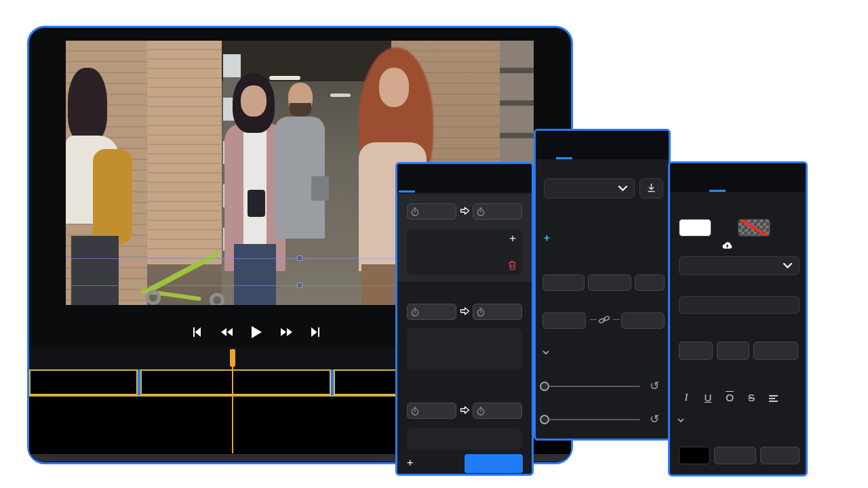  Describe the element at coordinates (564, 283) in the screenshot. I see `position-x-field` at that location.